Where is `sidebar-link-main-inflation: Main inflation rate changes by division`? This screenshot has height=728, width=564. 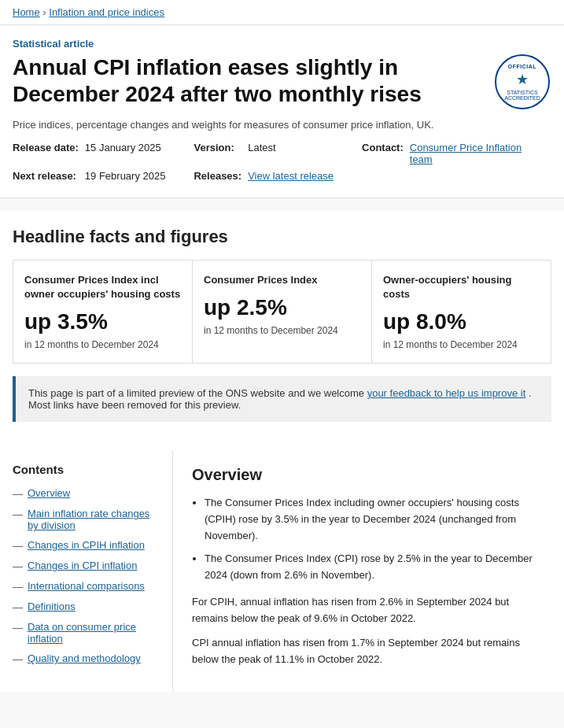
sidebar-link-main-inflation: Main inflation rate changes by division is located at coordinates (94, 519).